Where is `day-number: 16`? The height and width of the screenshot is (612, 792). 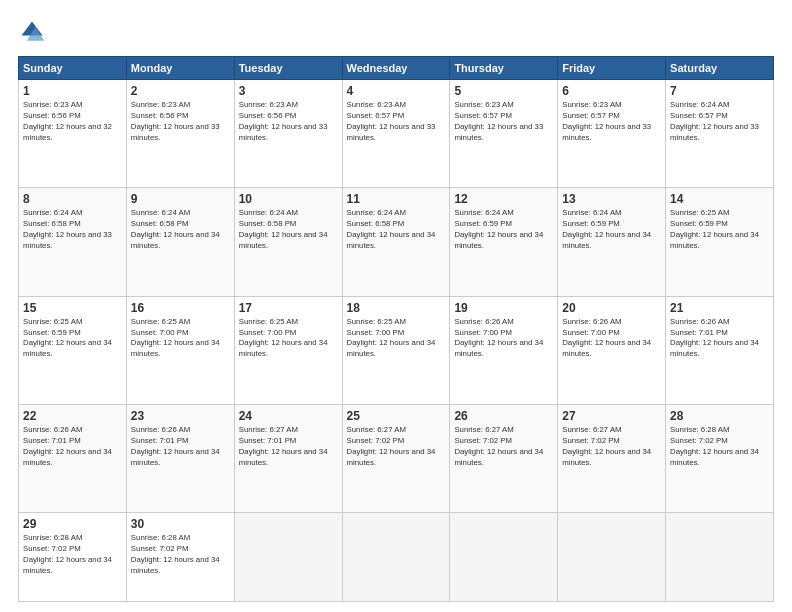
day-number: 16 is located at coordinates (180, 308).